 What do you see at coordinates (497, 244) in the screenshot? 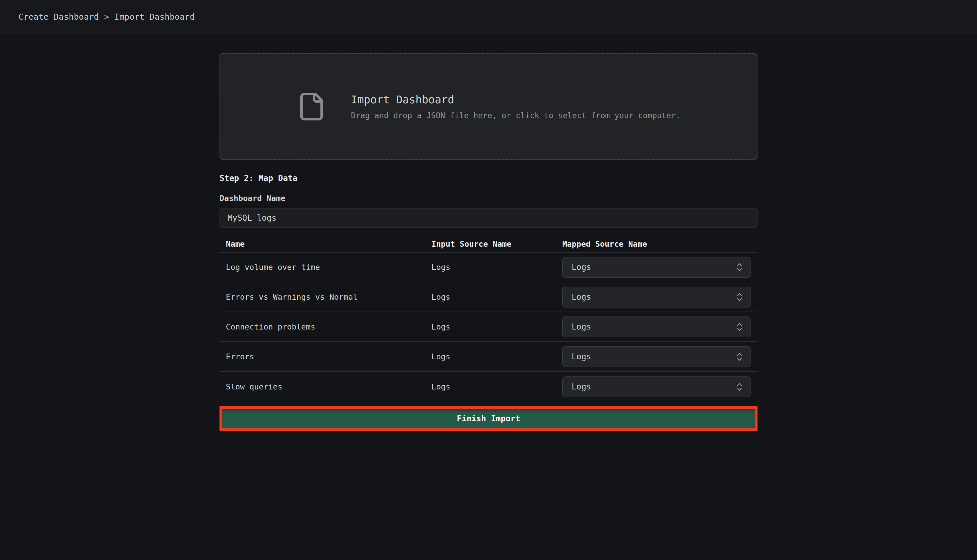
I see `header-input-source-name: Input Source Name` at bounding box center [497, 244].